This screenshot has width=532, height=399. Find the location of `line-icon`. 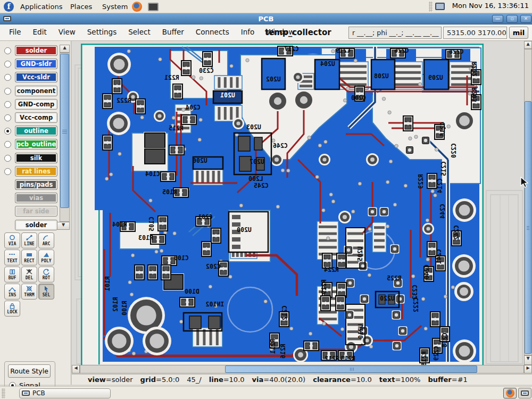

line-icon is located at coordinates (29, 238).